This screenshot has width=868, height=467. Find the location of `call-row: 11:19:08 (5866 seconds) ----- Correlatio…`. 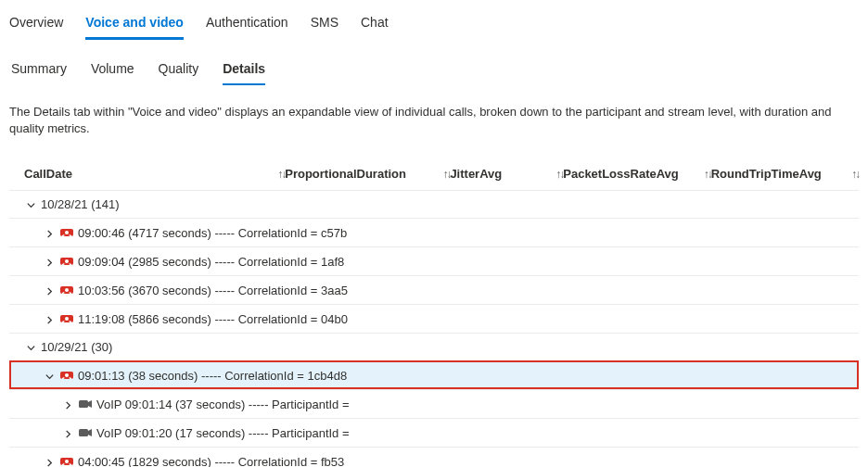

call-row: 11:19:08 (5866 seconds) ----- Correlatio… is located at coordinates (434, 319).